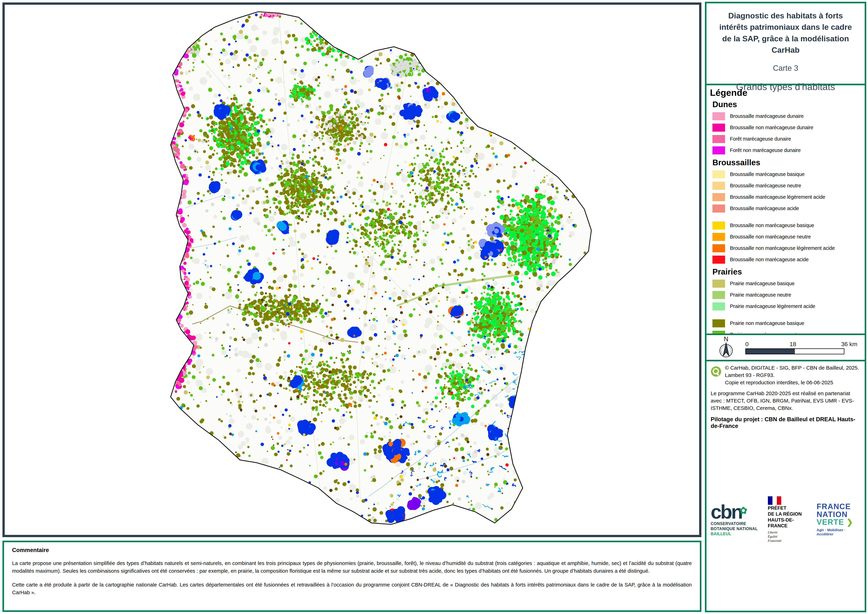 The height and width of the screenshot is (614, 868). I want to click on legend-item-label: Broussaille marécageuse neutre, so click(766, 185).